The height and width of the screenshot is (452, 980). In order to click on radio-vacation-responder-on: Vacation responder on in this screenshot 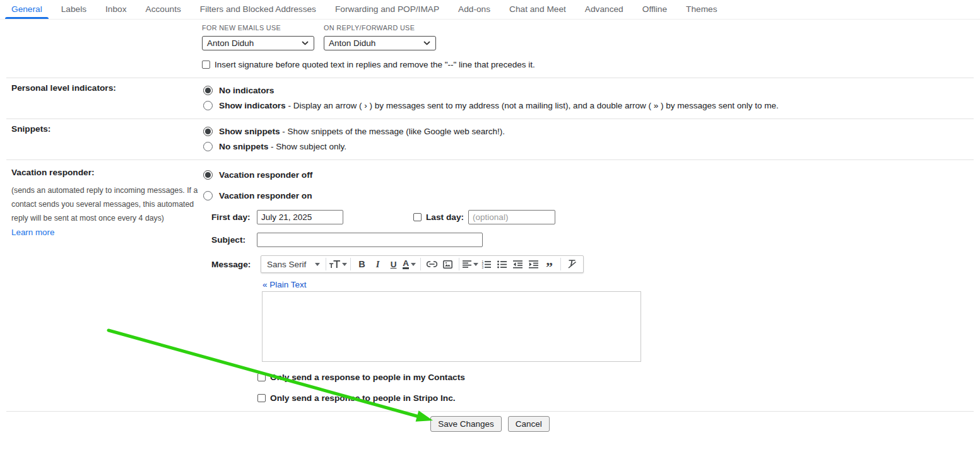, I will do `click(588, 196)`.